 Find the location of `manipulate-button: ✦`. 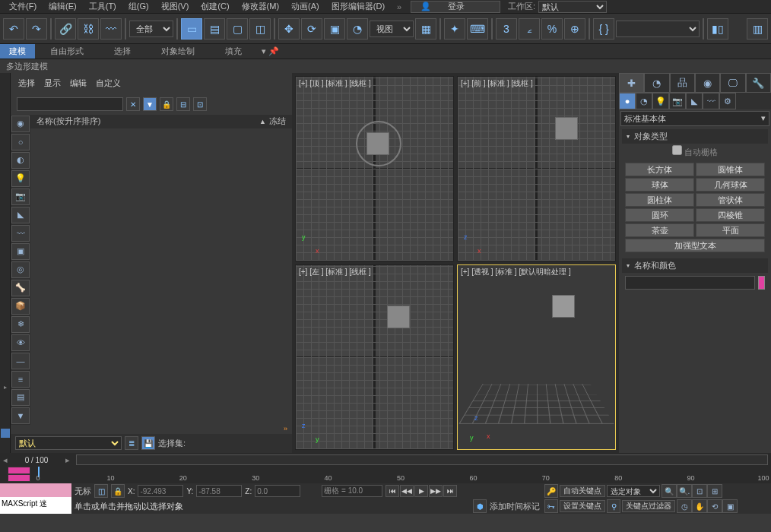

manipulate-button: ✦ is located at coordinates (455, 29).